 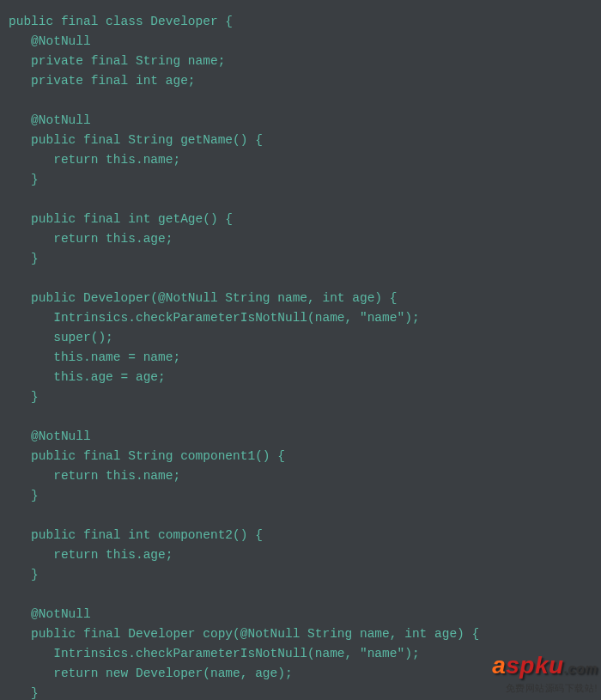 I want to click on watermark-letter-a: a, so click(x=499, y=665).